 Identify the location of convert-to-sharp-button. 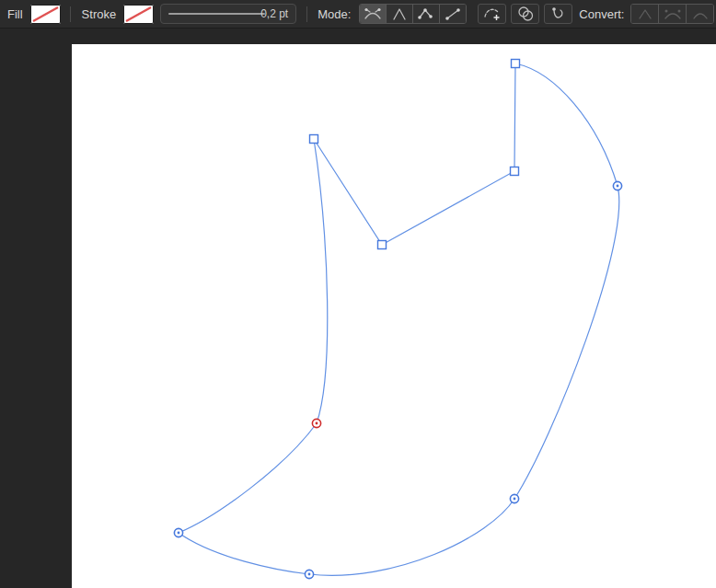
(645, 14).